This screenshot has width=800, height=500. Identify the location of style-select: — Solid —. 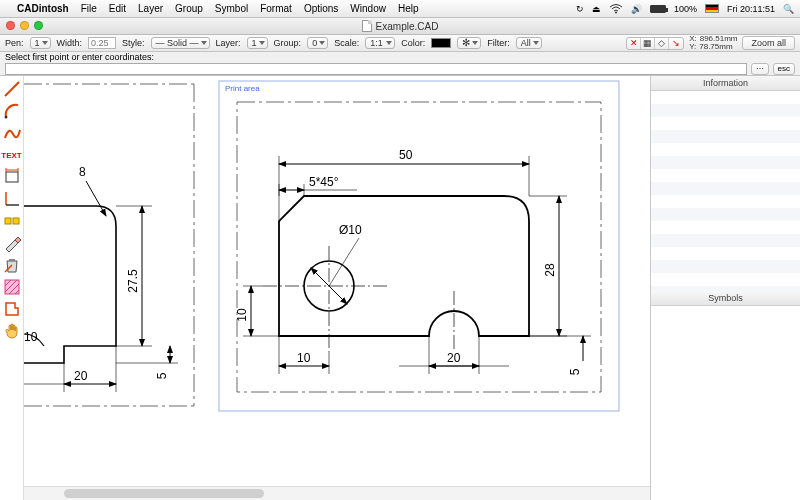
(180, 43).